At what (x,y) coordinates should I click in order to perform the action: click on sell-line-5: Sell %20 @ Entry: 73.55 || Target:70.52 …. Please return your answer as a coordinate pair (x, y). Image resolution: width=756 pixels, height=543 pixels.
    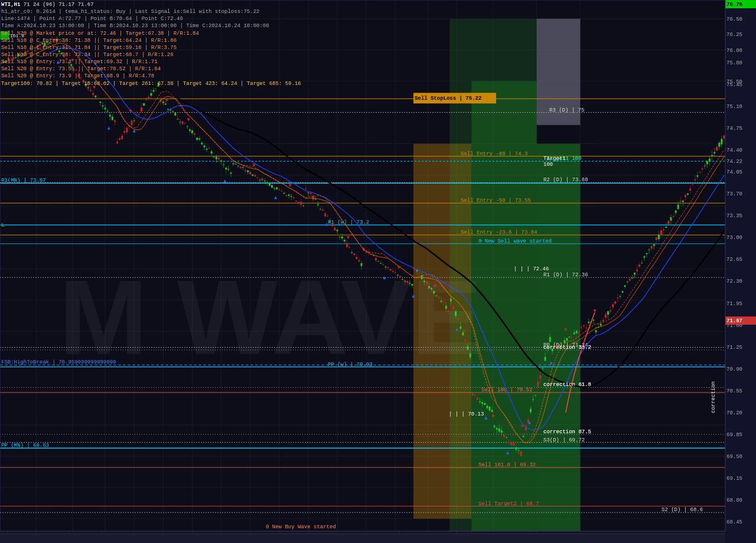
    Looking at the image, I should click on (151, 69).